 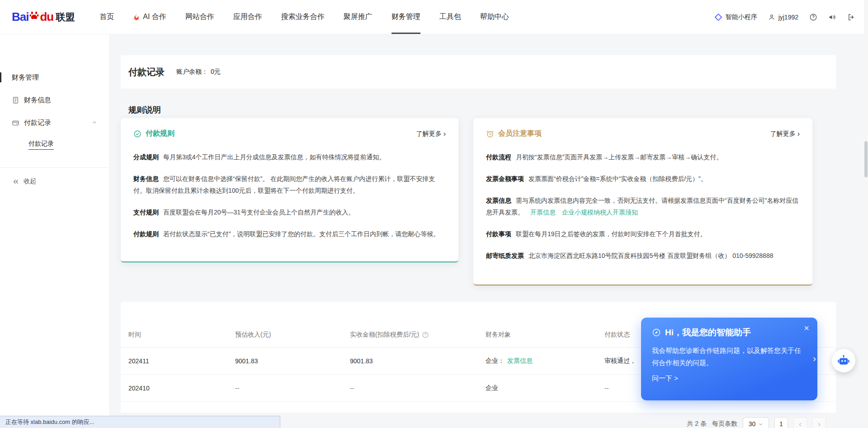 What do you see at coordinates (160, 134) in the screenshot?
I see `payment-rules-card-title: 付款规则` at bounding box center [160, 134].